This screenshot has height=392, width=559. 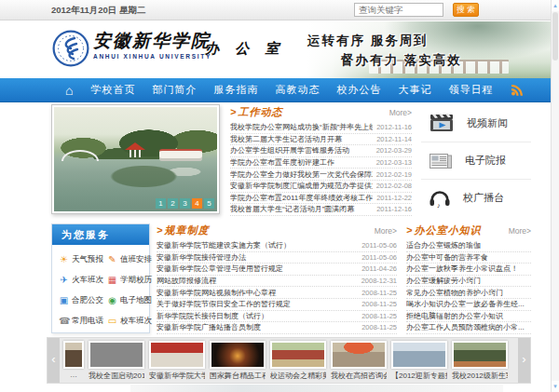 I want to click on gallery-thumb-caption: 我校2012级新生军训…, so click(x=480, y=376).